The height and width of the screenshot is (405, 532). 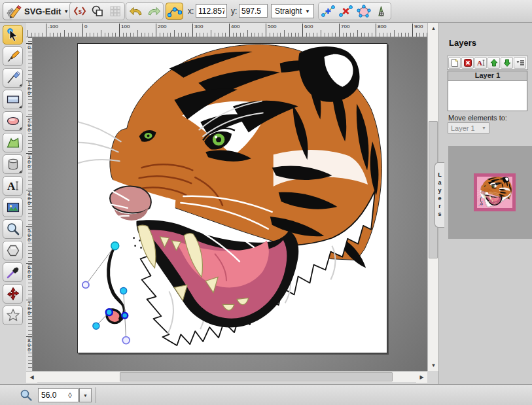 I want to click on scroll-down-button: ▼, so click(x=433, y=365).